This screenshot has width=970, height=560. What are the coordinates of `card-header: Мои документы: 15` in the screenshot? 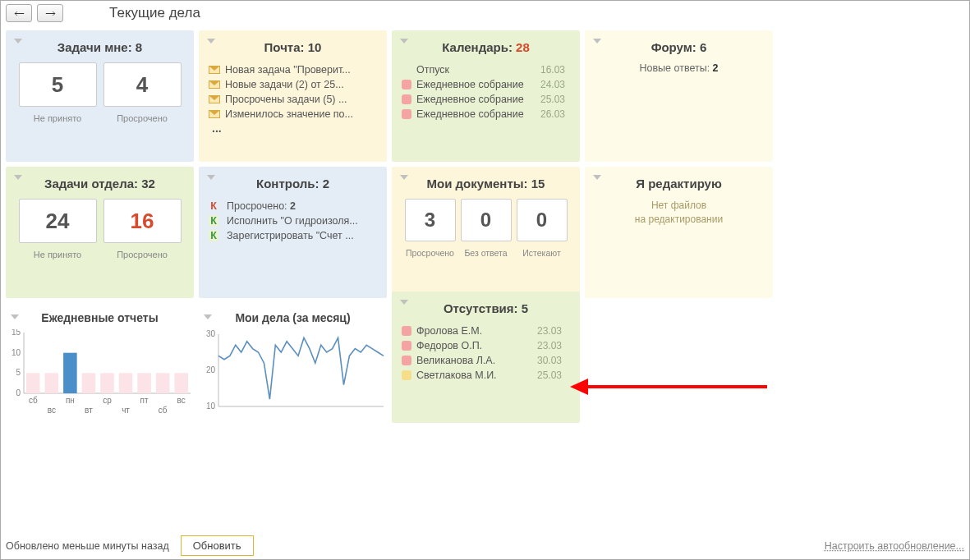 It's located at (486, 184).